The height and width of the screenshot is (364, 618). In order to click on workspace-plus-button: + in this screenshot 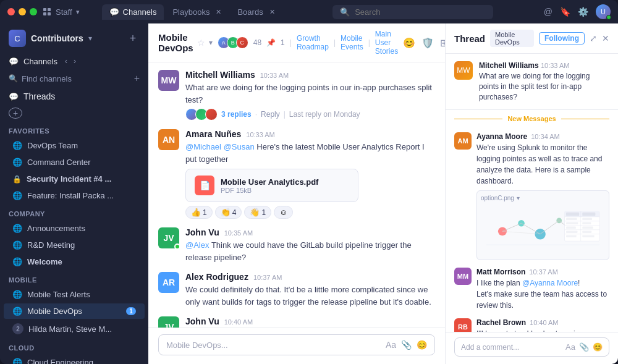, I will do `click(133, 38)`.